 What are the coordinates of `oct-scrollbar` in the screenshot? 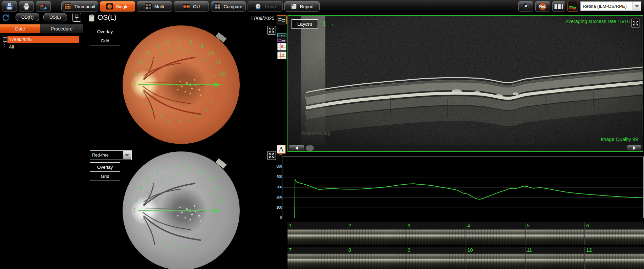 It's located at (465, 148).